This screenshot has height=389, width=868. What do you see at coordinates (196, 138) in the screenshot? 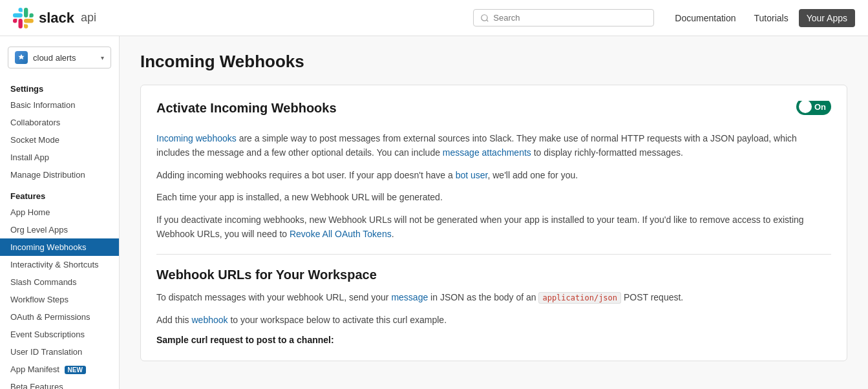
I see `incoming-webhooks-link: Incoming webhooks` at bounding box center [196, 138].